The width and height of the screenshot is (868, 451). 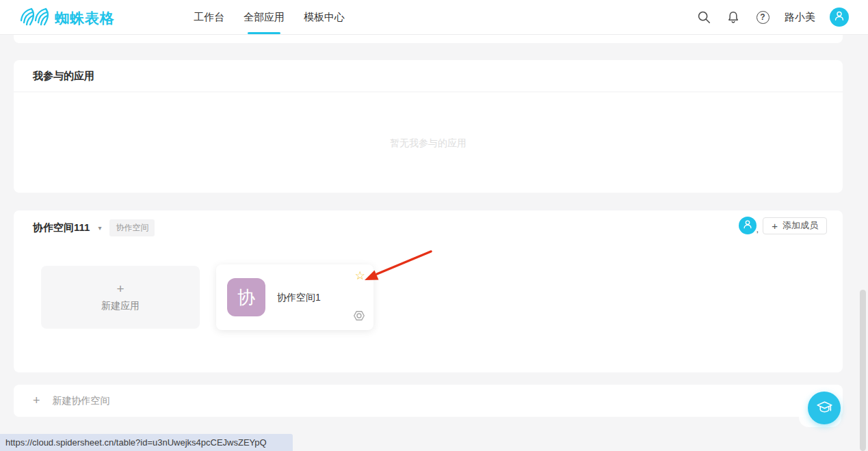 What do you see at coordinates (120, 297) in the screenshot?
I see `new-app-button: + 新建应用` at bounding box center [120, 297].